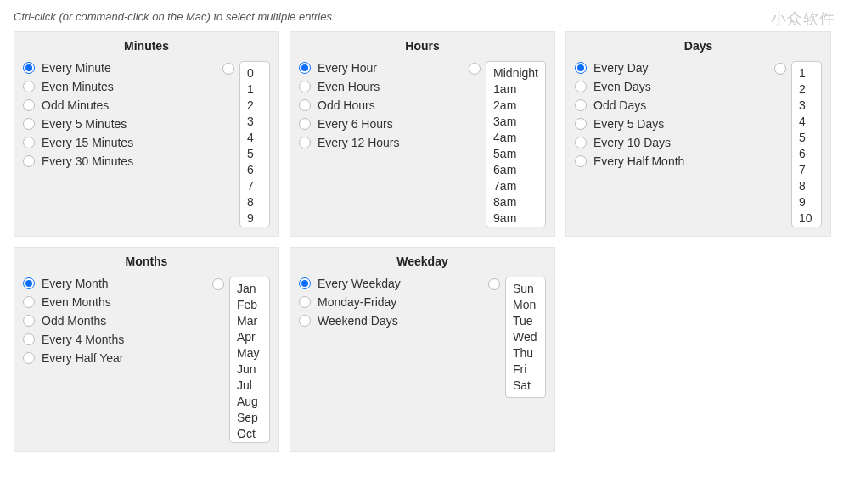 The image size is (849, 504). I want to click on hours-option-every-hour: Every Hour, so click(381, 68).